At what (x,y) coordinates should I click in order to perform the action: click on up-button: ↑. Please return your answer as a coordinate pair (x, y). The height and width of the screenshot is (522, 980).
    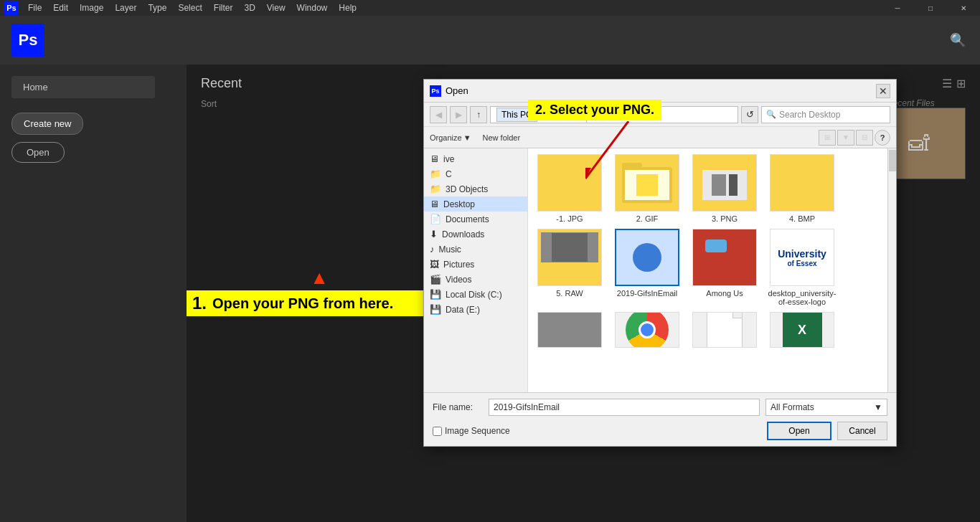
    Looking at the image, I should click on (479, 115).